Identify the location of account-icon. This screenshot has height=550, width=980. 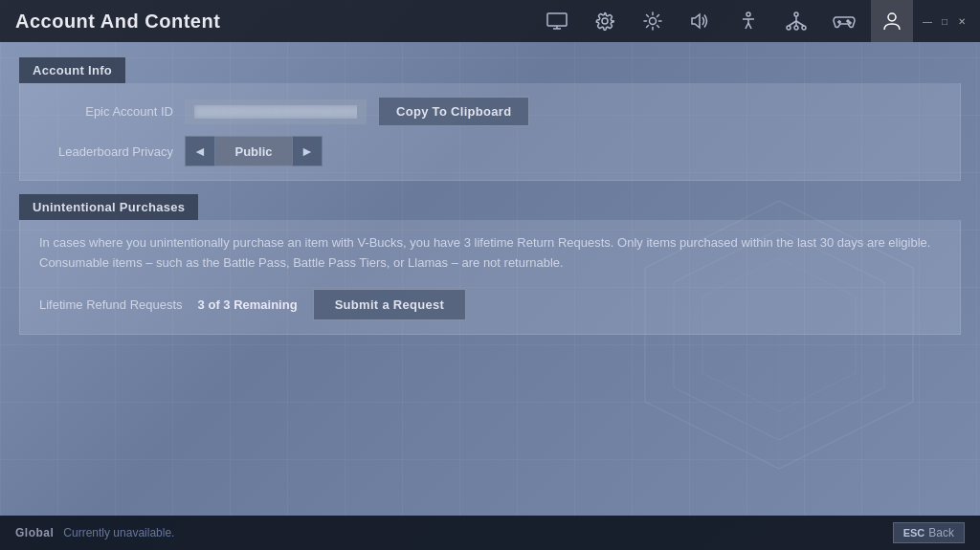
(892, 21).